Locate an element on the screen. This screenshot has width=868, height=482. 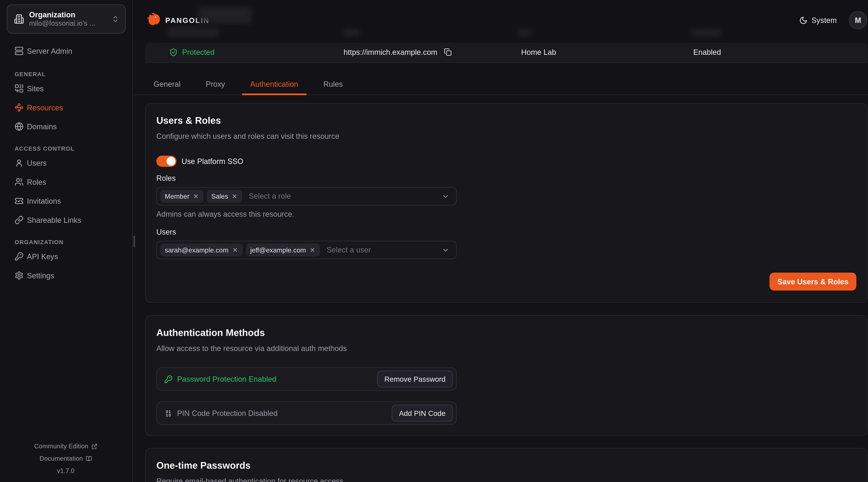
book-open-icon is located at coordinates (89, 458).